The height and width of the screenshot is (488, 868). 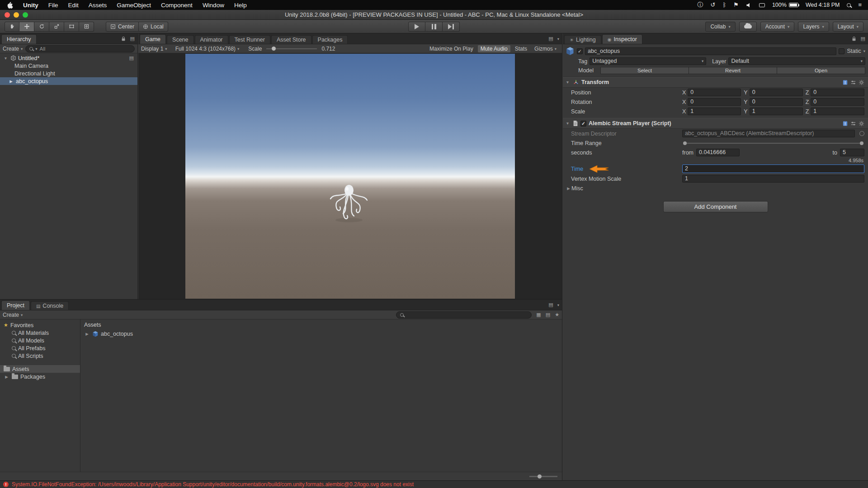 I want to click on inspector-lock-icon, so click(x=854, y=39).